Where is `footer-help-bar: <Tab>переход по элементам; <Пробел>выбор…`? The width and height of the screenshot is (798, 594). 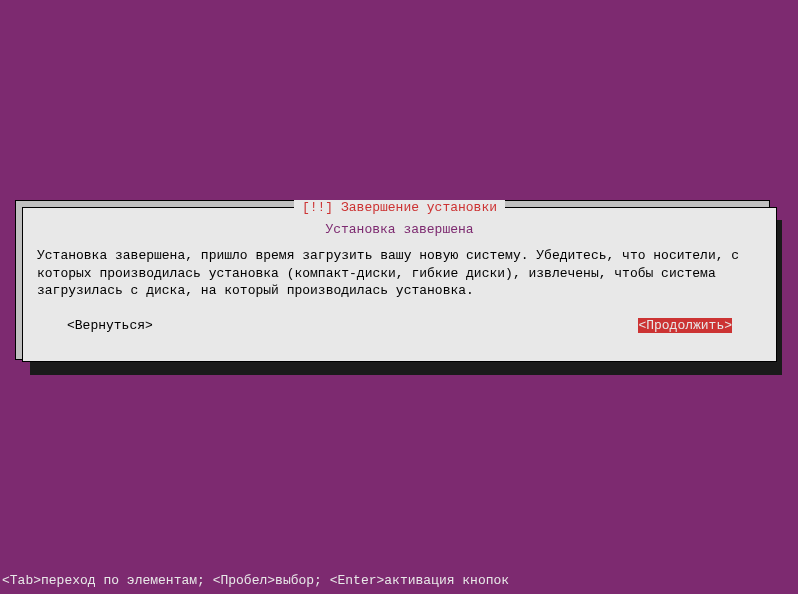 footer-help-bar: <Tab>переход по элементам; <Пробел>выбор… is located at coordinates (256, 580).